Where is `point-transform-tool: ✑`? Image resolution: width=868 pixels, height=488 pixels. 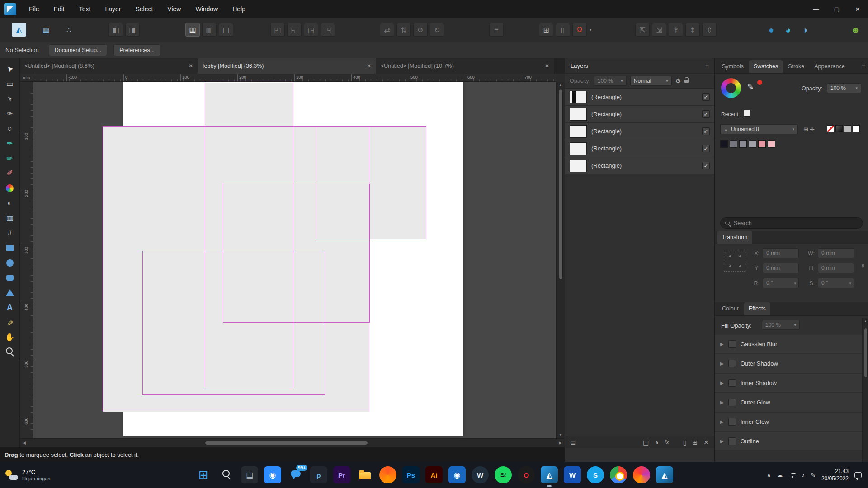
point-transform-tool: ✑ is located at coordinates (10, 114).